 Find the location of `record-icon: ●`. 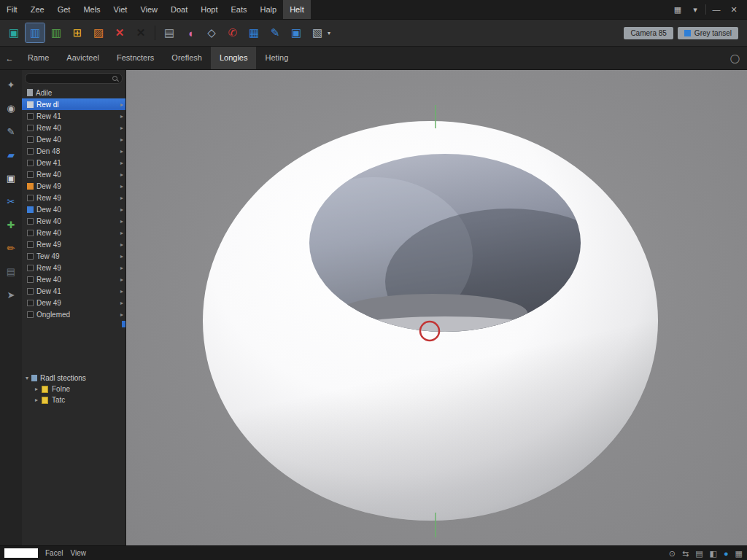

record-icon: ● is located at coordinates (727, 553).